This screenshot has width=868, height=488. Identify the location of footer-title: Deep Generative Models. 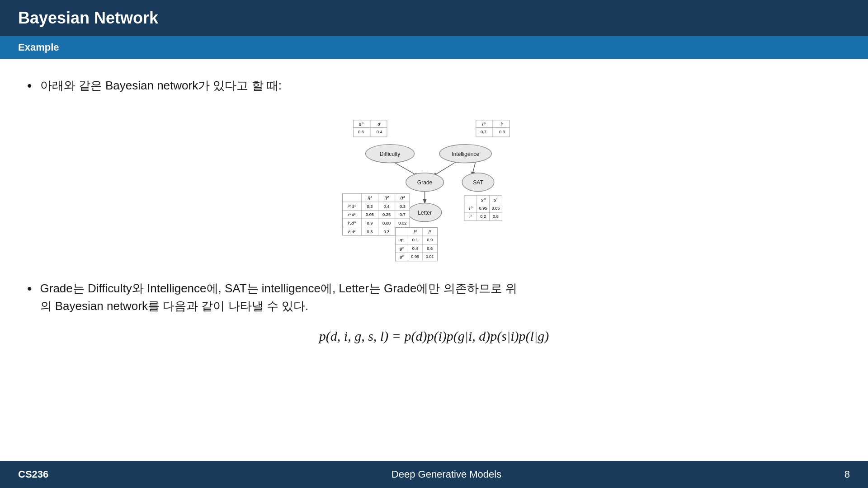
(447, 474).